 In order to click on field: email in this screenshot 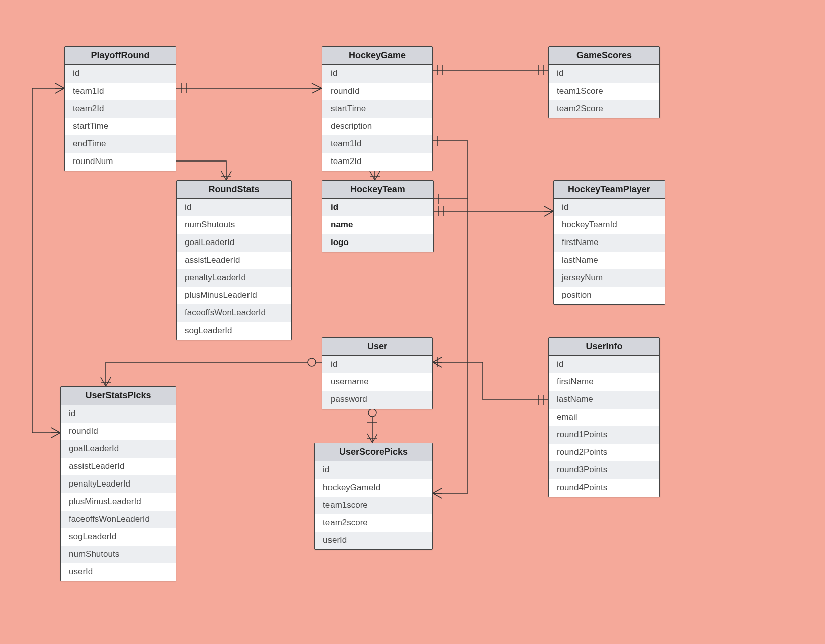, I will do `click(604, 418)`.